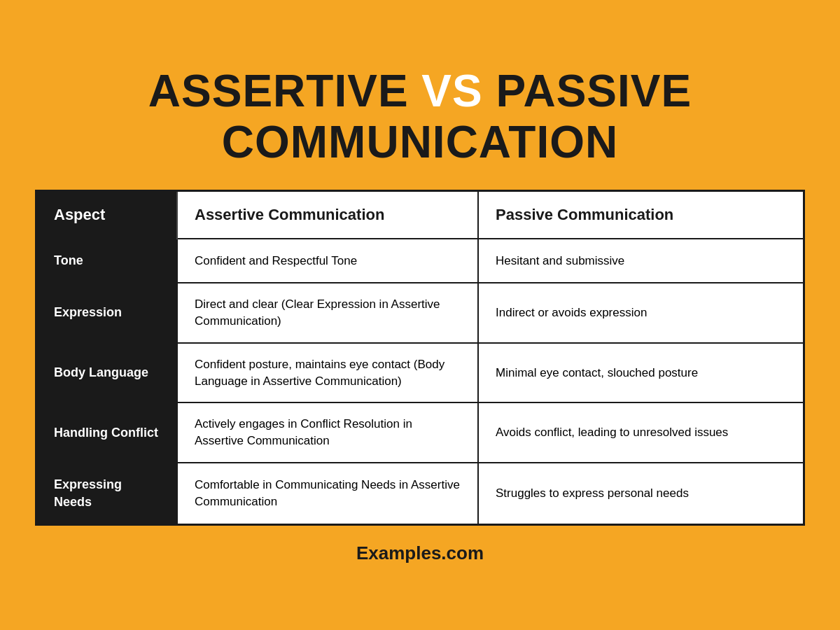 This screenshot has height=630, width=840. I want to click on title-line2: COMMUNICATION, so click(420, 142).